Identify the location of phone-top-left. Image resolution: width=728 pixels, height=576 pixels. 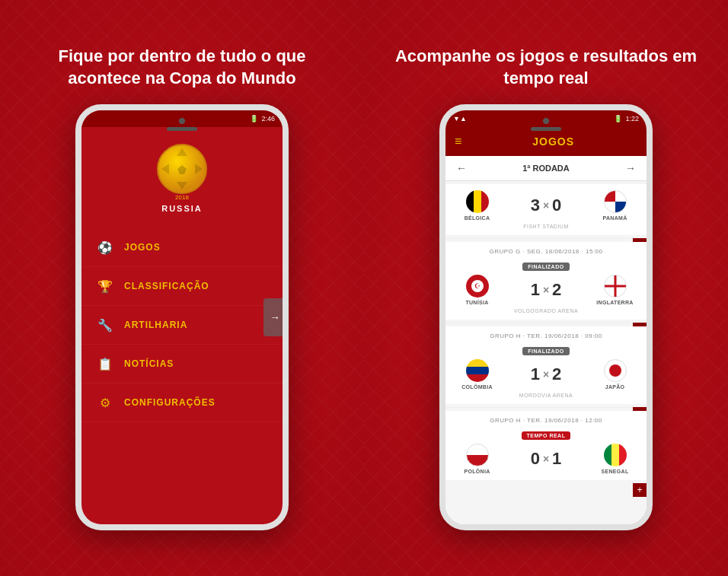
(182, 125).